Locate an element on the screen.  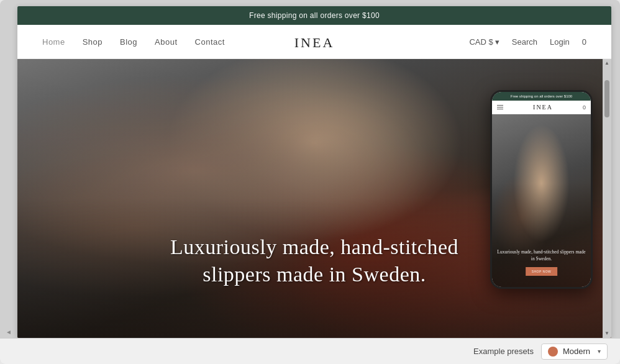
preset-color-dot is located at coordinates (553, 352).